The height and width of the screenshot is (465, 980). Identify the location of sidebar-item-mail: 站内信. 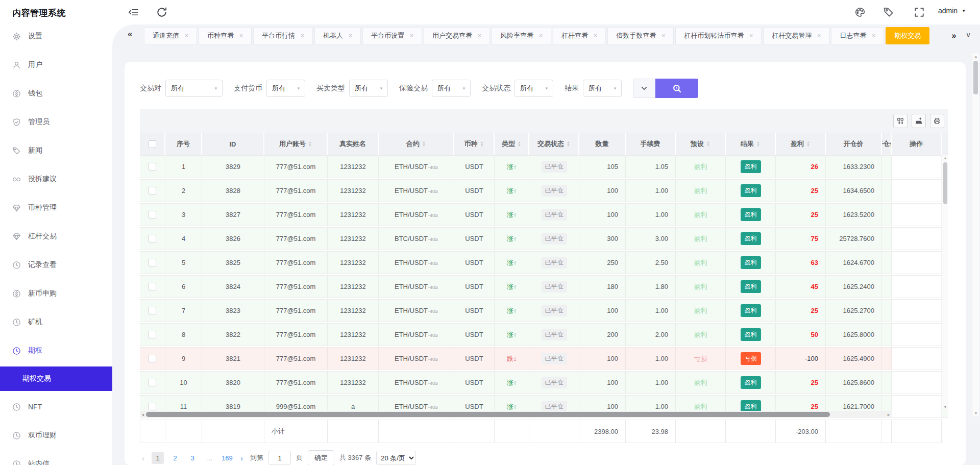
(56, 457).